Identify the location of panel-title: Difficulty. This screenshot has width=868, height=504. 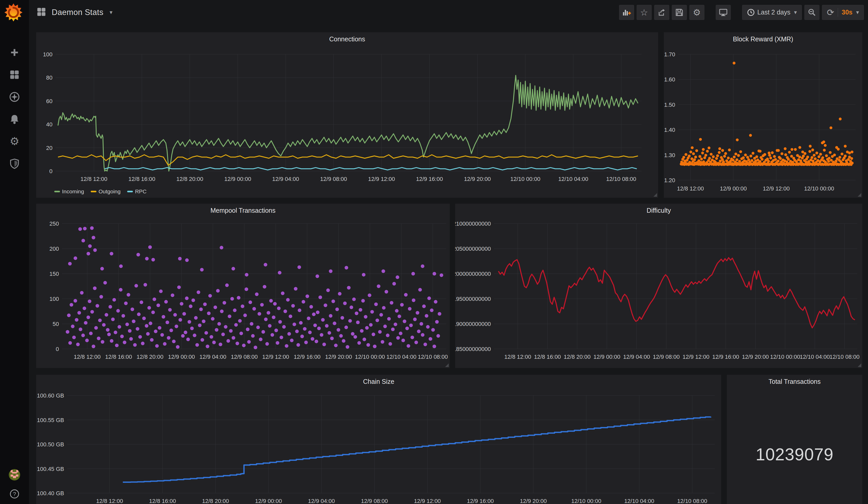
(659, 210).